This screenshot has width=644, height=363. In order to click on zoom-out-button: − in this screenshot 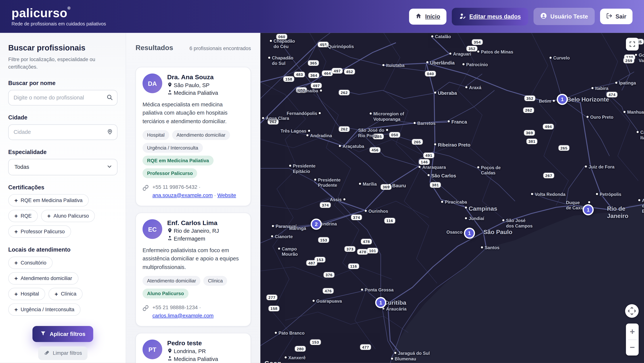, I will do `click(632, 347)`.